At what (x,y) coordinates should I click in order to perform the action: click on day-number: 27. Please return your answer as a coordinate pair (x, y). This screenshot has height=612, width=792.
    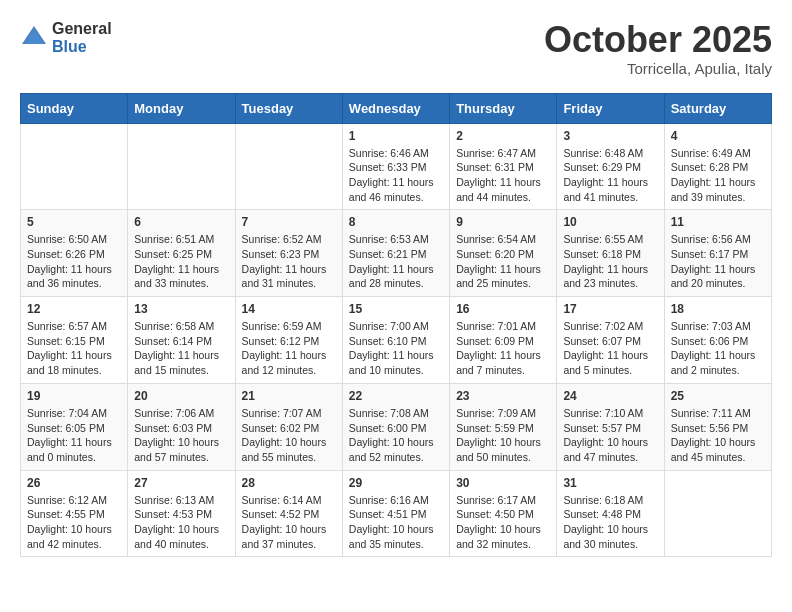
    Looking at the image, I should click on (181, 483).